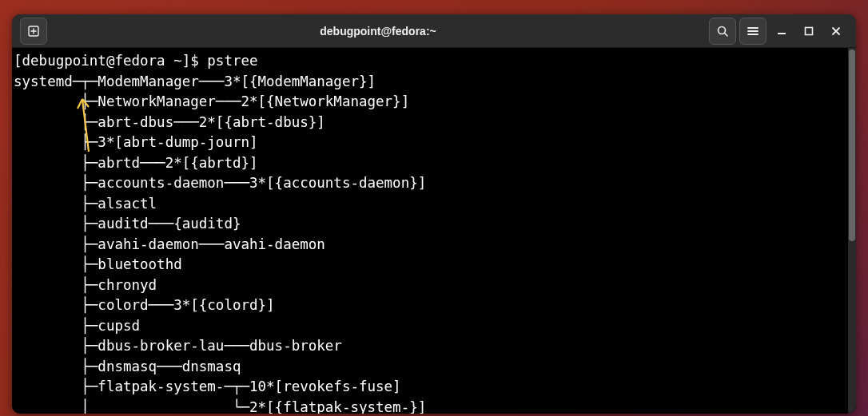 The image size is (868, 416). What do you see at coordinates (220, 183) in the screenshot?
I see `pstree-line: ├─accounts-daemon───3*[{accounts-daemon}…` at bounding box center [220, 183].